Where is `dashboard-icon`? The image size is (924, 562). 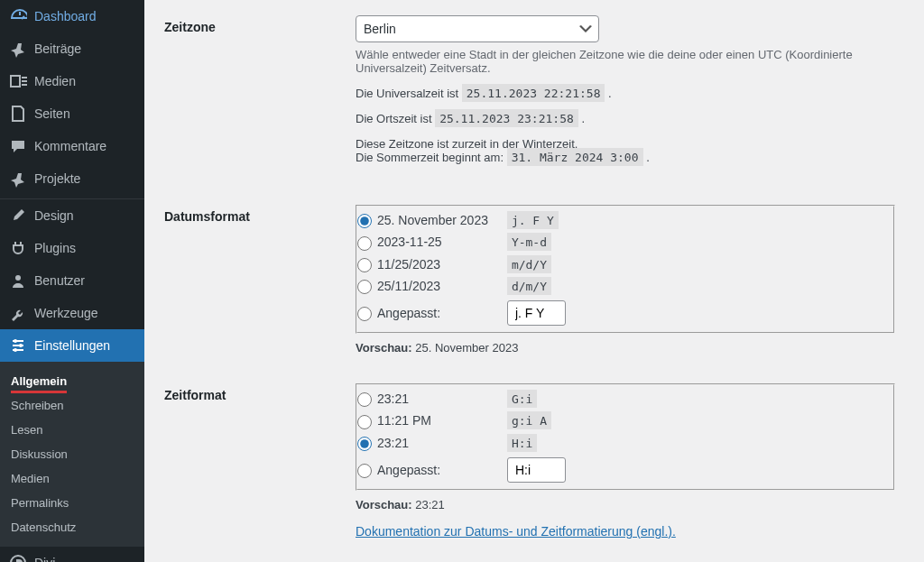 dashboard-icon is located at coordinates (18, 16).